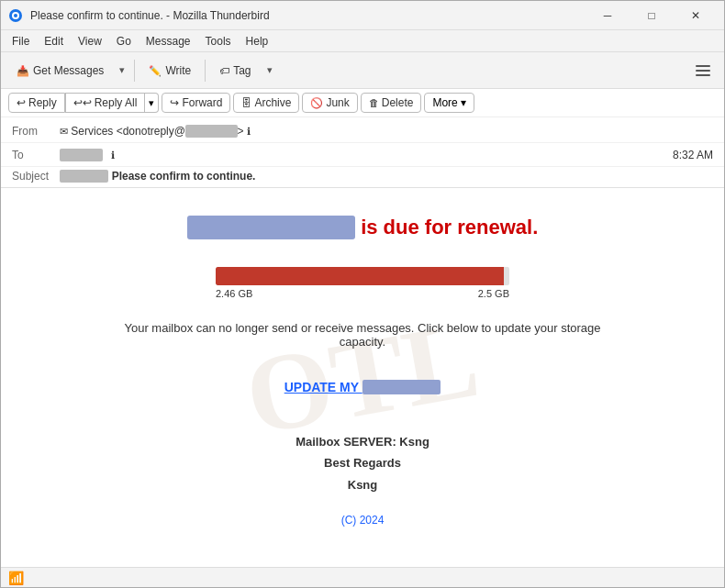 The image size is (725, 588). I want to click on progress-fill, so click(360, 276).